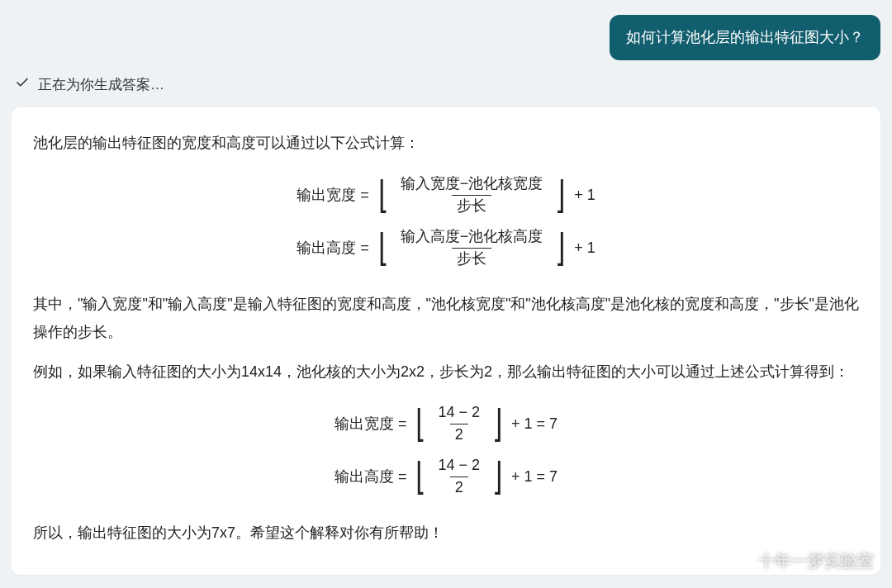  I want to click on answer-paragraph-3: 例如，如果输入特征图的大小为14x14，池化核的大小为2x2，步长为2，那么输出…, so click(446, 372).